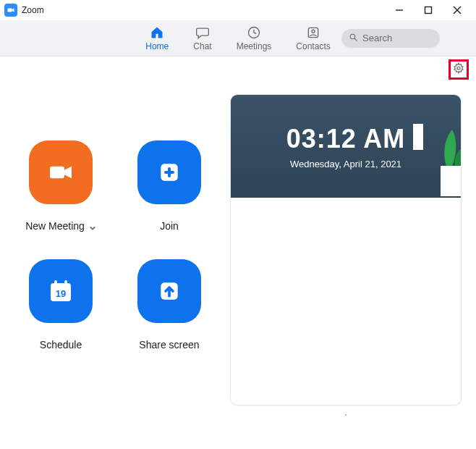  I want to click on join-action: Join, so click(169, 198).